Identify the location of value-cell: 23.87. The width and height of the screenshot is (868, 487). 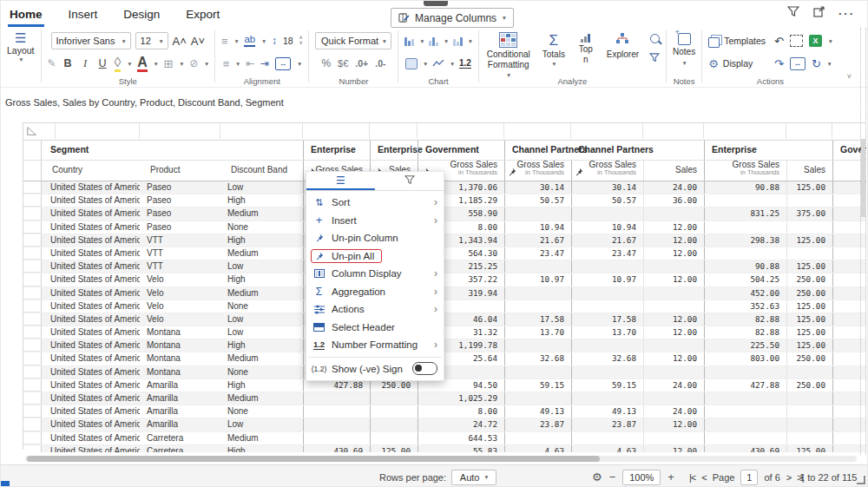
(608, 424).